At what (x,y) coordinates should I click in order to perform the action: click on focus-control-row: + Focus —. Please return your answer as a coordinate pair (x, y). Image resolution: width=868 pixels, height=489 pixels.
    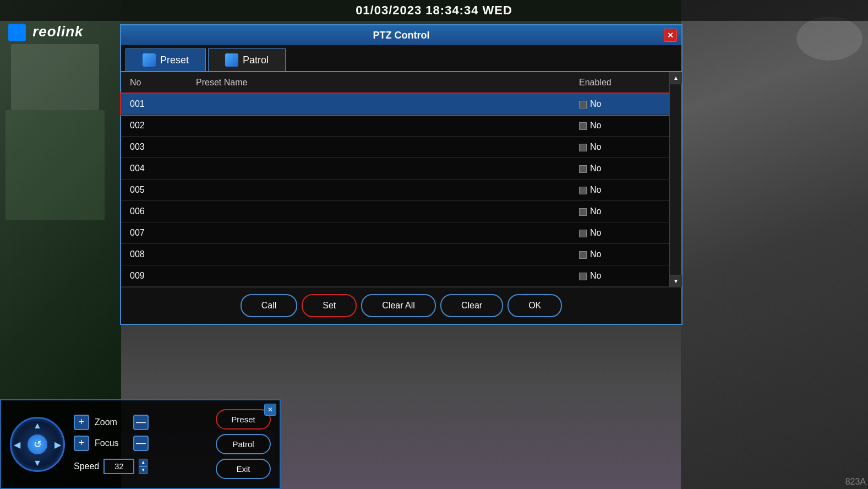
    Looking at the image, I should click on (140, 443).